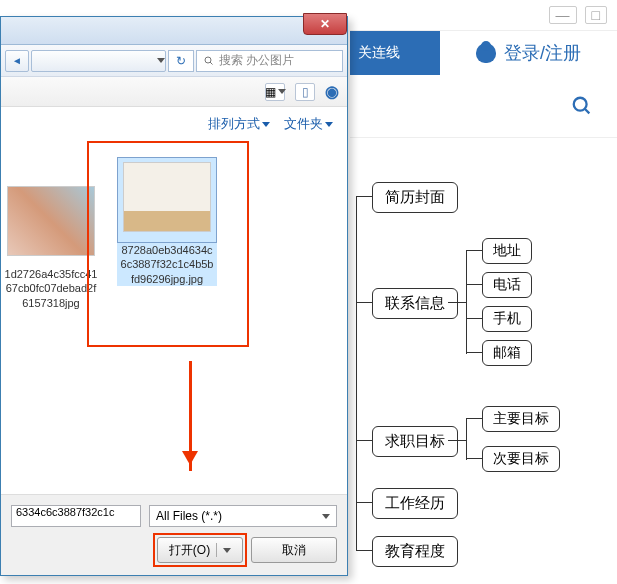 The image size is (617, 584). Describe the element at coordinates (415, 442) in the screenshot. I see `node-objective: 求职目标` at that location.